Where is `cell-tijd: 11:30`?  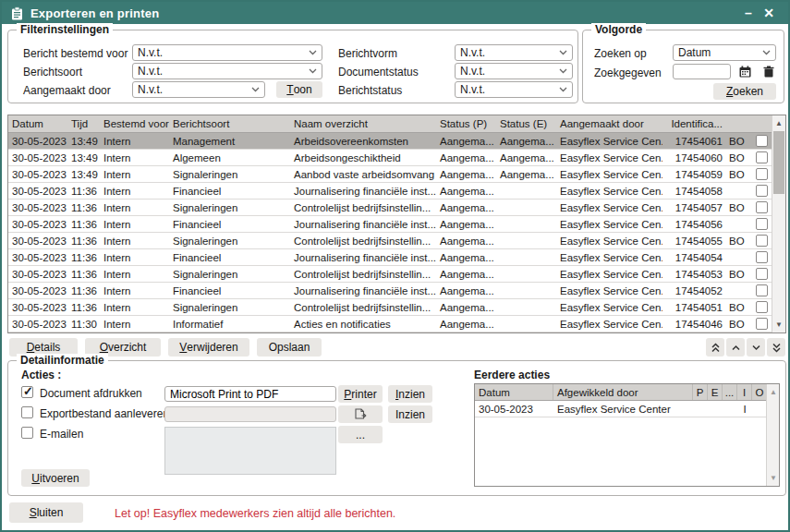
cell-tijd: 11:30 is located at coordinates (83, 324).